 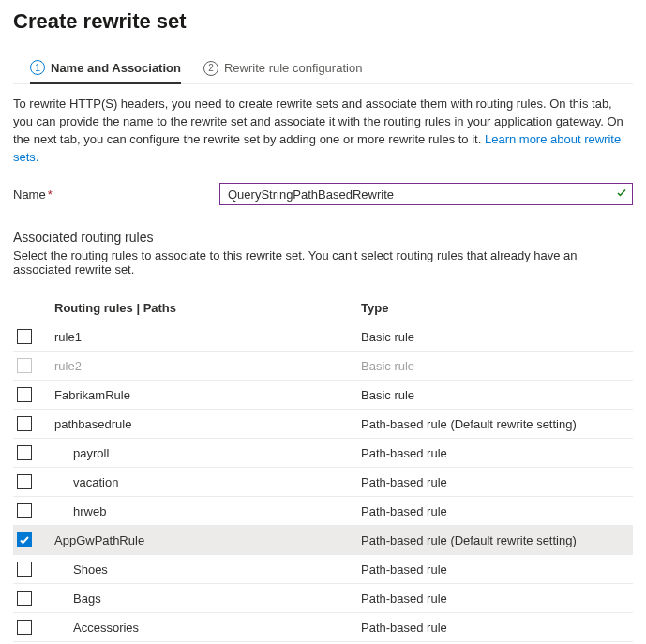 I want to click on associated-rules-sub: Select the routing rules to associate to…, so click(x=323, y=262).